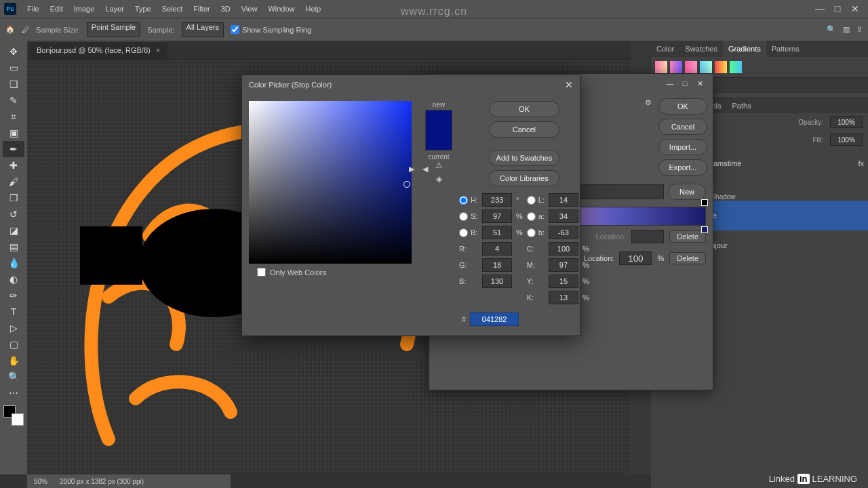 Image resolution: width=868 pixels, height=488 pixels. What do you see at coordinates (14, 377) in the screenshot?
I see `zoom-tool: 🔍` at bounding box center [14, 377].